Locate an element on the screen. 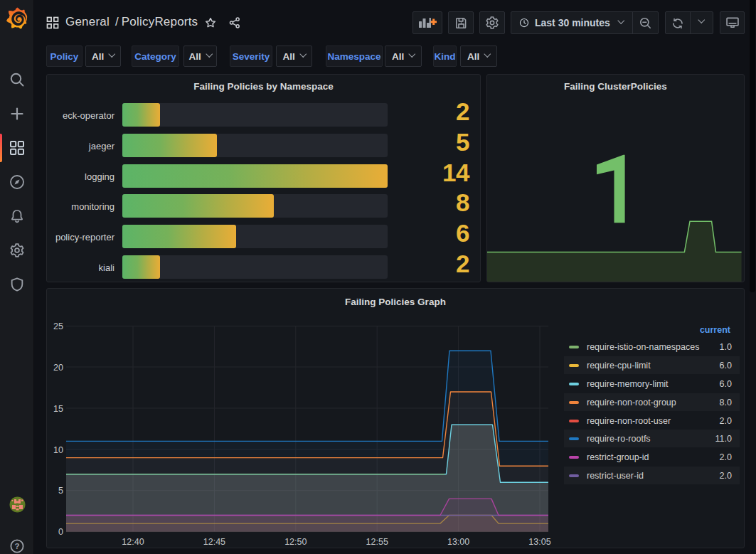 This screenshot has height=554, width=756. svg-text: 0 is located at coordinates (61, 532).